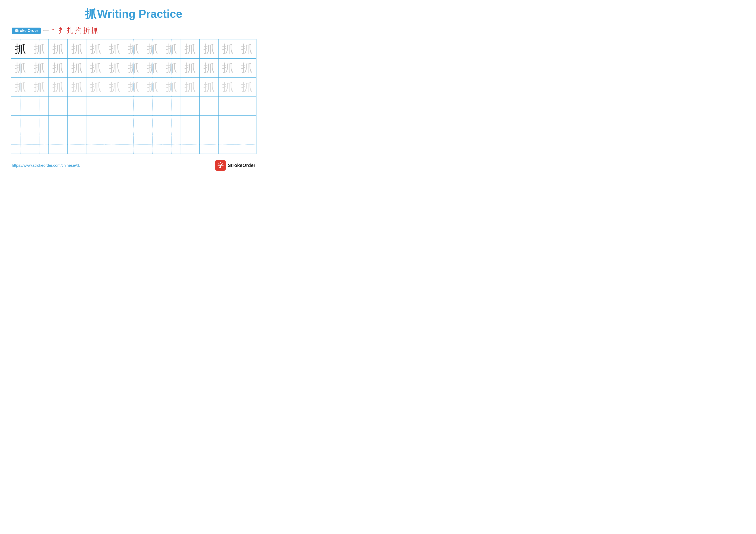 Image resolution: width=756 pixels, height=534 pixels. I want to click on grid-cell-r1-c9: 抓, so click(171, 49).